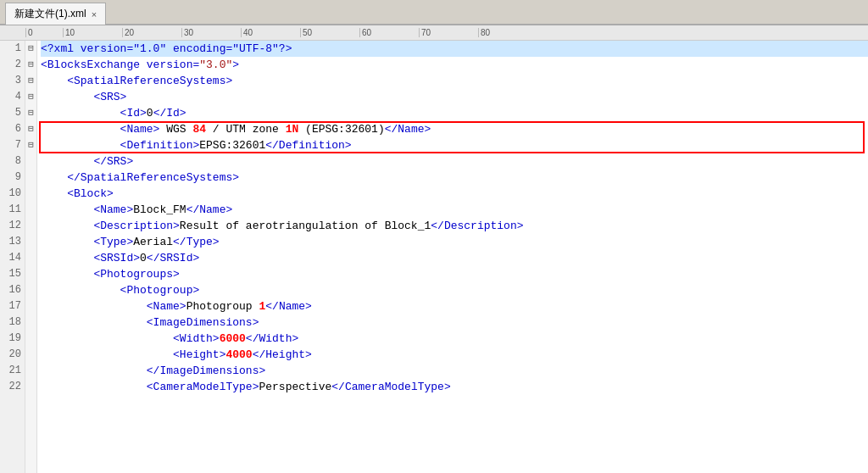  What do you see at coordinates (12, 307) in the screenshot?
I see `line-number: 17` at bounding box center [12, 307].